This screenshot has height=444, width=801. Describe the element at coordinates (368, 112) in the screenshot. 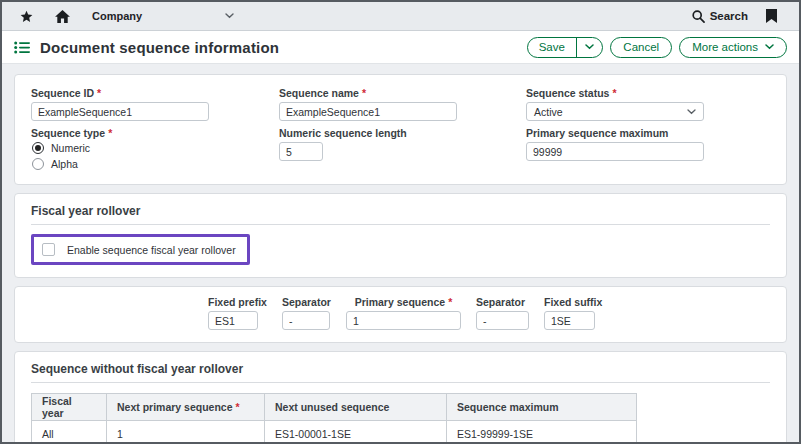

I see `sequence-name-input` at that location.